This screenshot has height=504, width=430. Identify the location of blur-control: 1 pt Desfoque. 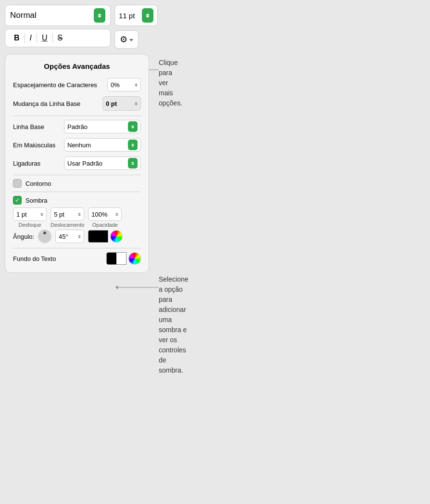
(30, 218).